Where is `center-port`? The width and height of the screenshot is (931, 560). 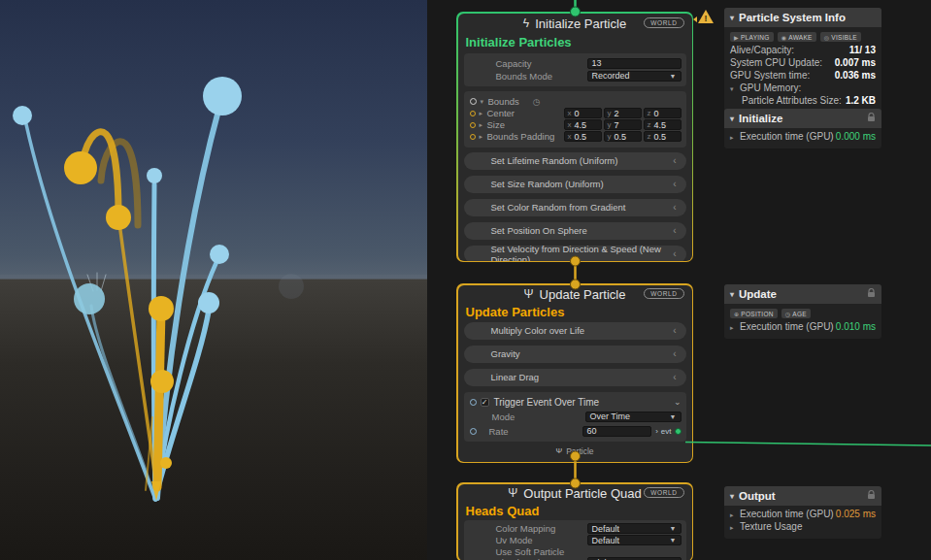 center-port is located at coordinates (473, 114).